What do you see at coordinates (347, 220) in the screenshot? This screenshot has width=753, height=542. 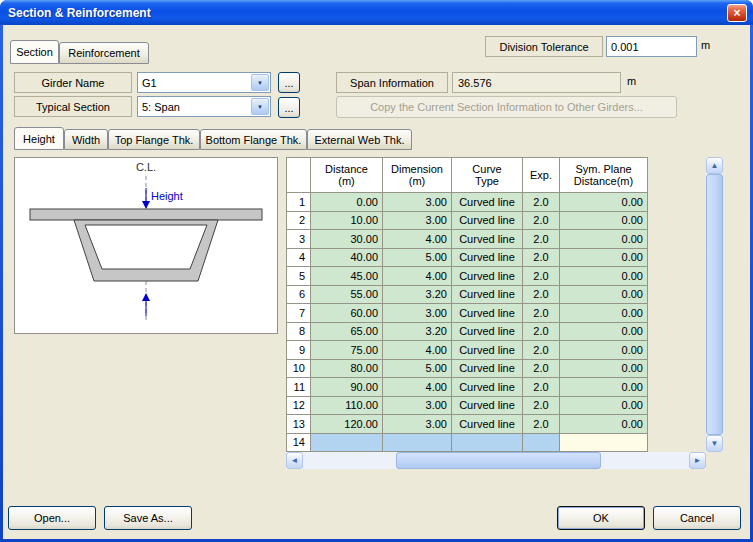 I see `cell-distance: 10.00` at bounding box center [347, 220].